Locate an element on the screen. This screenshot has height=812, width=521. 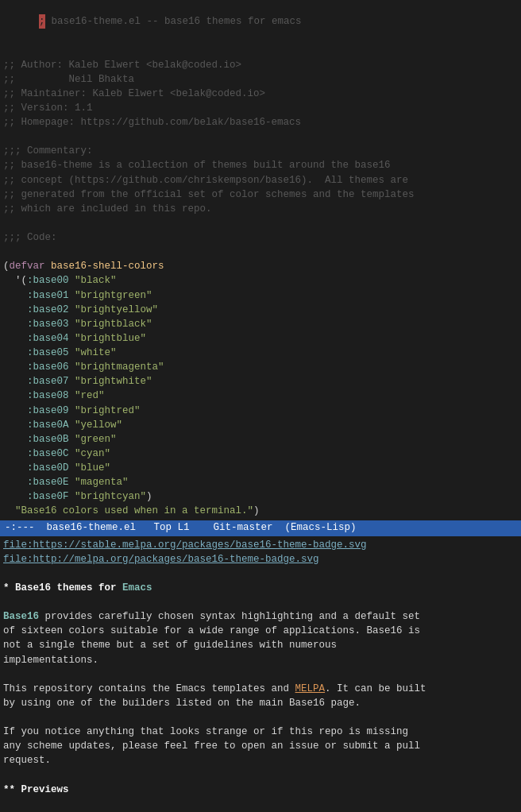
mode-line-top: -:--- base16-theme.el Top L1 Git-master … is located at coordinates (260, 528).